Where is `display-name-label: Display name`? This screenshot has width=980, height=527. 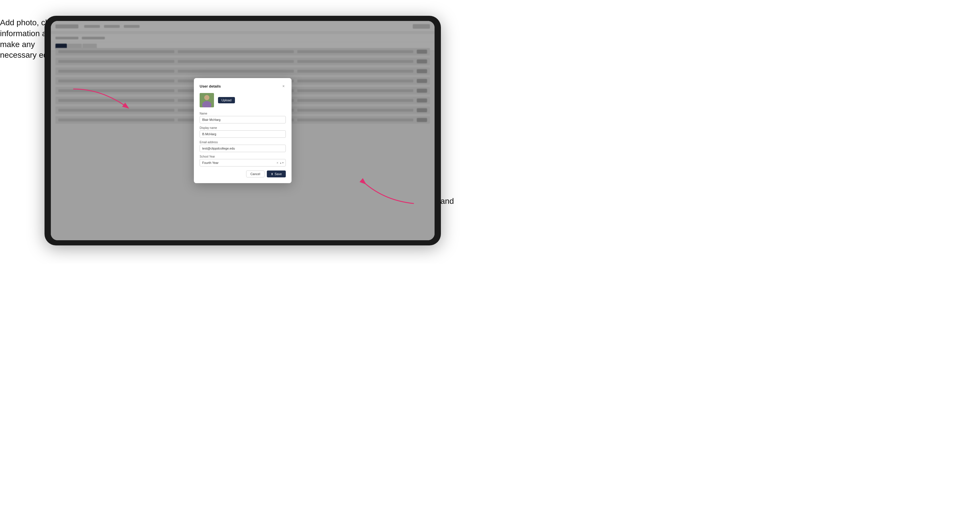
display-name-label: Display name is located at coordinates (243, 128).